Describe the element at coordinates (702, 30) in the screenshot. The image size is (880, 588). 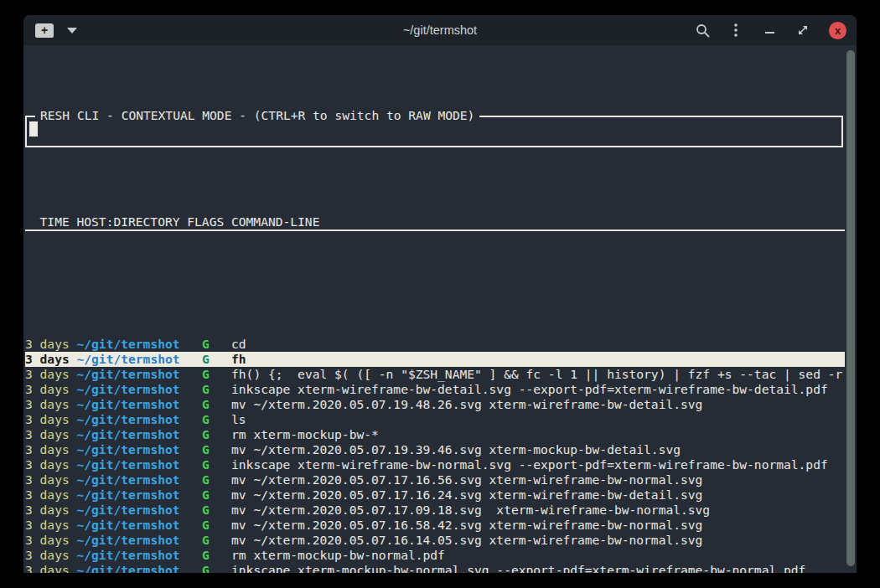
I see `search-icon` at that location.